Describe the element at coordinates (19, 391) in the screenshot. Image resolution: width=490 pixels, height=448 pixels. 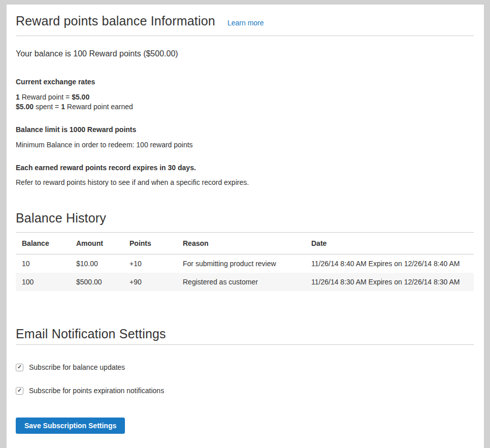
I see `subscribe-expiration-notifications-checkbox: ✓` at that location.